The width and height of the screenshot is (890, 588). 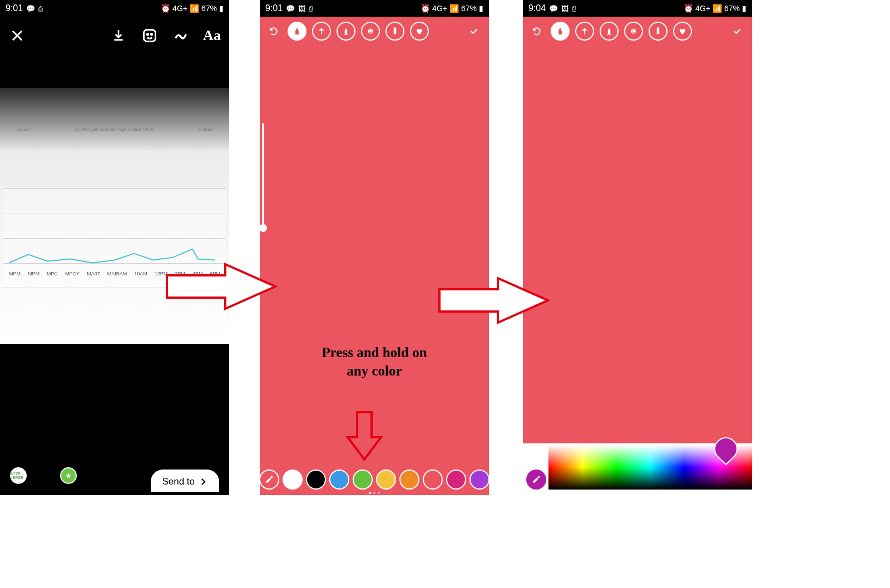 I want to click on chart-x-axis: MPM MPM MPC MPCY MA07 MAIBAM 10AM 12PM 2…, so click(x=115, y=274).